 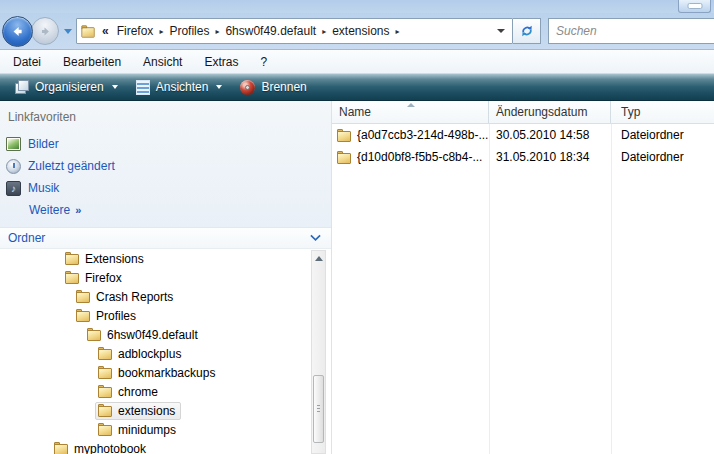 I want to click on brennen-button: Brennen, so click(x=273, y=87).